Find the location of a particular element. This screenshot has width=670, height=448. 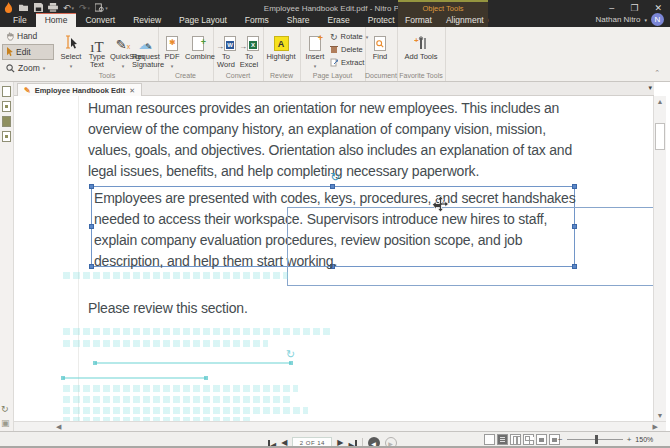

signatures-panel-icon is located at coordinates (6, 136).